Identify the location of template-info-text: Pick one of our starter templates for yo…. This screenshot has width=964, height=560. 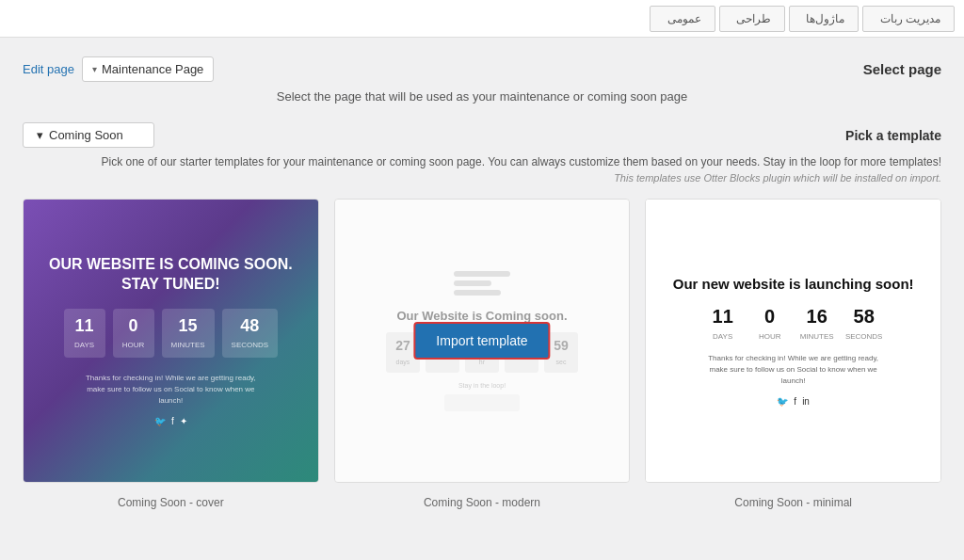
(482, 162).